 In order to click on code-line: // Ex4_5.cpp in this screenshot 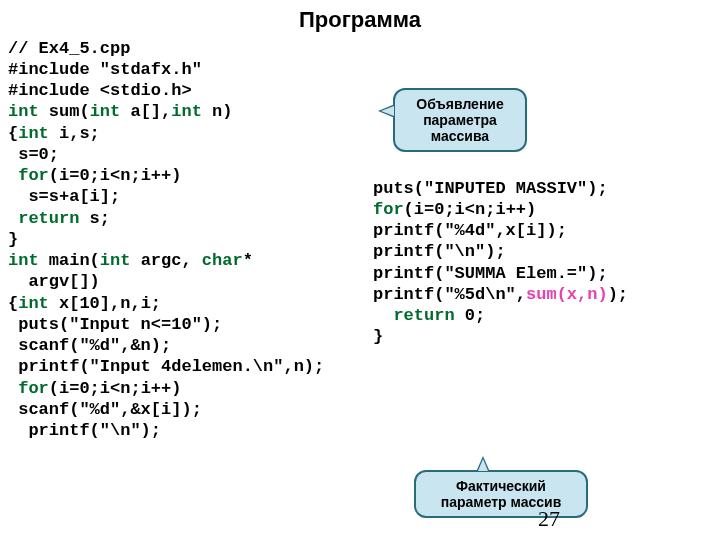, I will do `click(69, 48)`.